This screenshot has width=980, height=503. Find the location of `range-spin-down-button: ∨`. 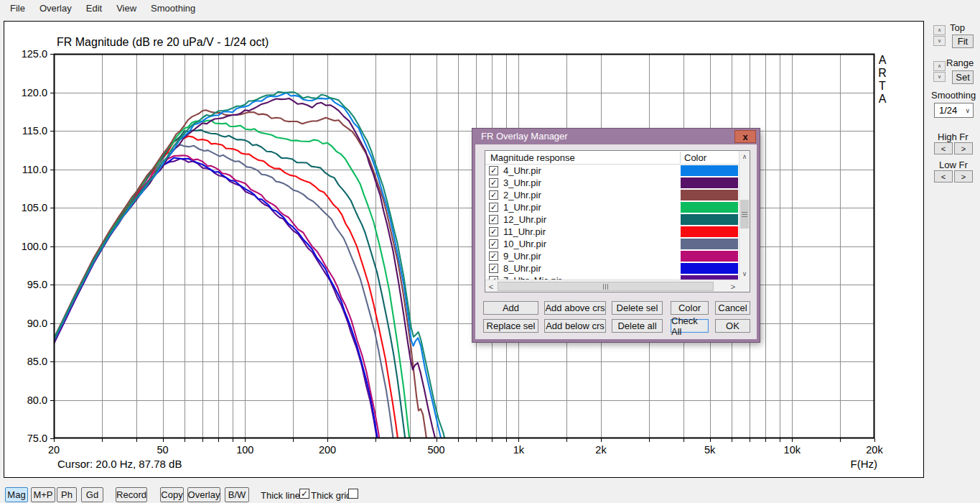

range-spin-down-button: ∨ is located at coordinates (939, 77).